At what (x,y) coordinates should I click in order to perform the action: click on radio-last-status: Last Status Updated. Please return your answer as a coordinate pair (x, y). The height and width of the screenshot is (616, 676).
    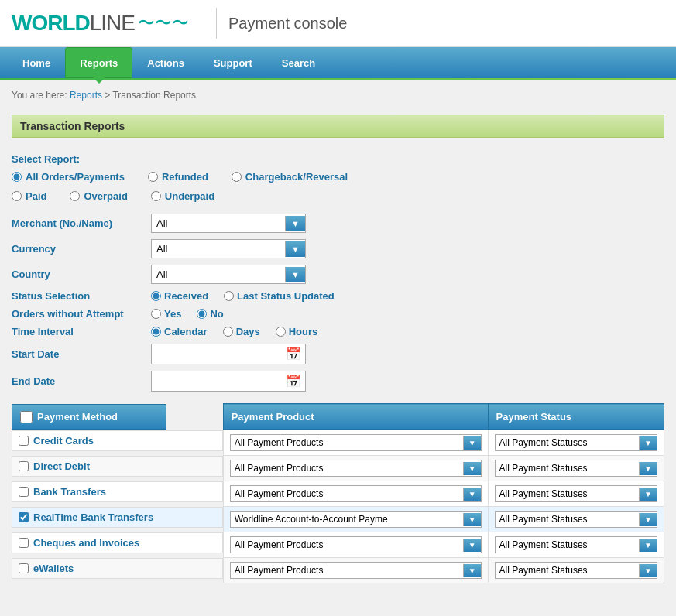
    Looking at the image, I should click on (279, 296).